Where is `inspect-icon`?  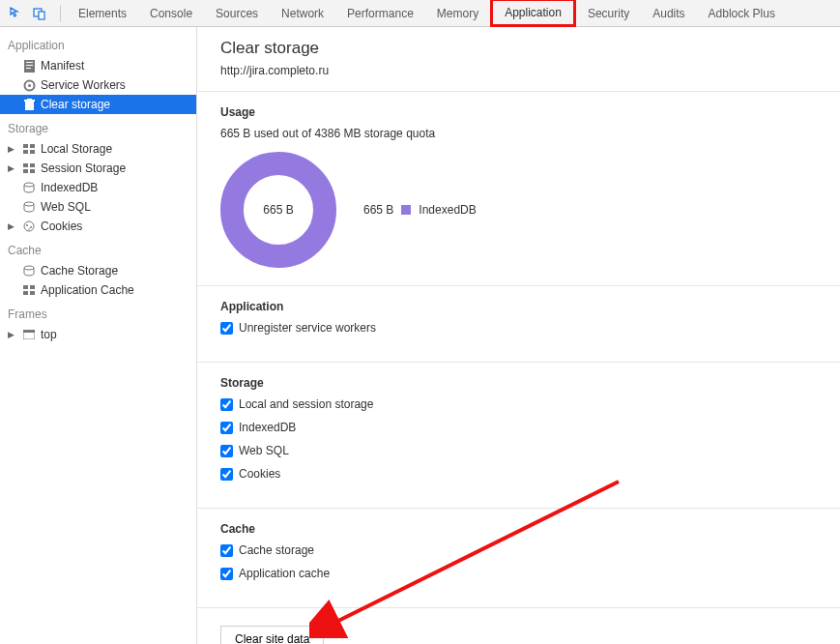
inspect-icon is located at coordinates (16, 14).